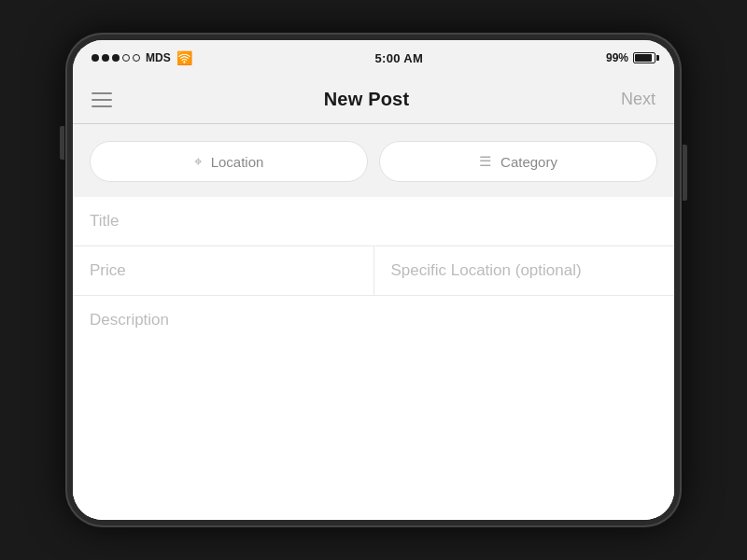  I want to click on status-left: MDS 🛜, so click(142, 58).